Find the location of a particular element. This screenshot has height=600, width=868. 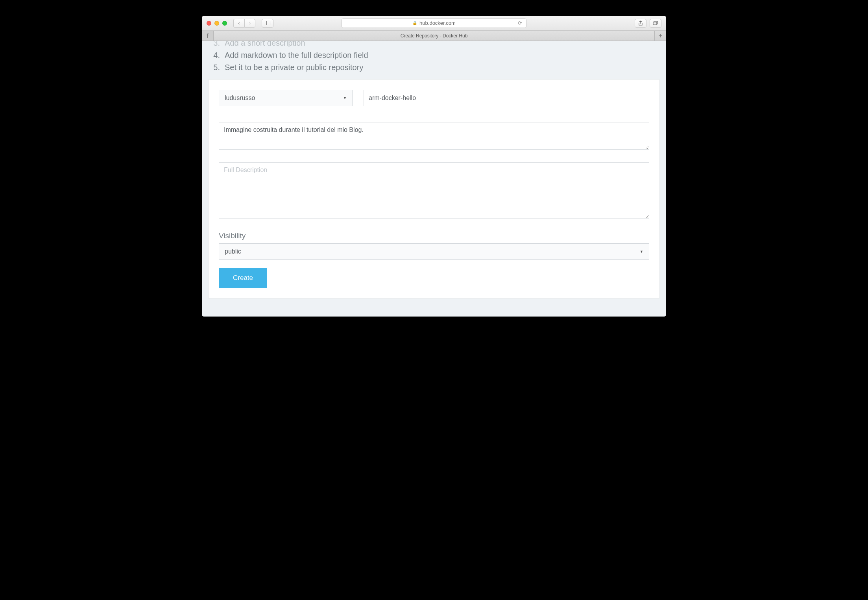

visibility-select: public ▼ is located at coordinates (434, 252).